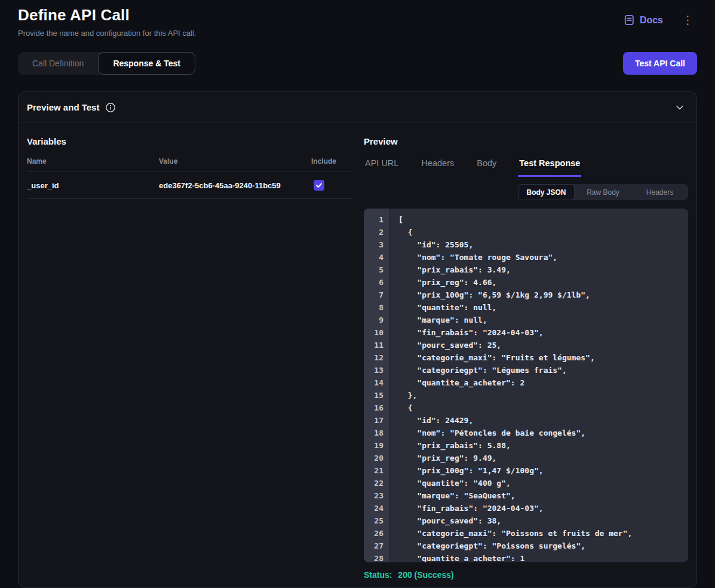 This screenshot has width=715, height=588. Describe the element at coordinates (374, 257) in the screenshot. I see `line-number: 4` at that location.